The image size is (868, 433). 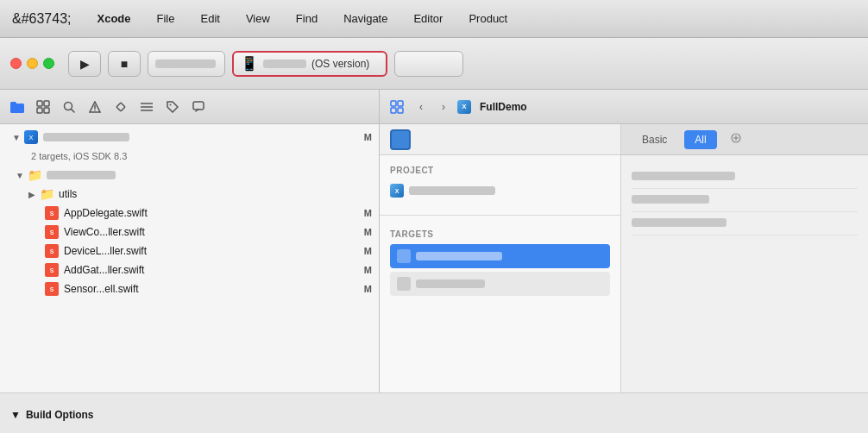 What do you see at coordinates (48, 64) in the screenshot?
I see `maximize-button` at bounding box center [48, 64].